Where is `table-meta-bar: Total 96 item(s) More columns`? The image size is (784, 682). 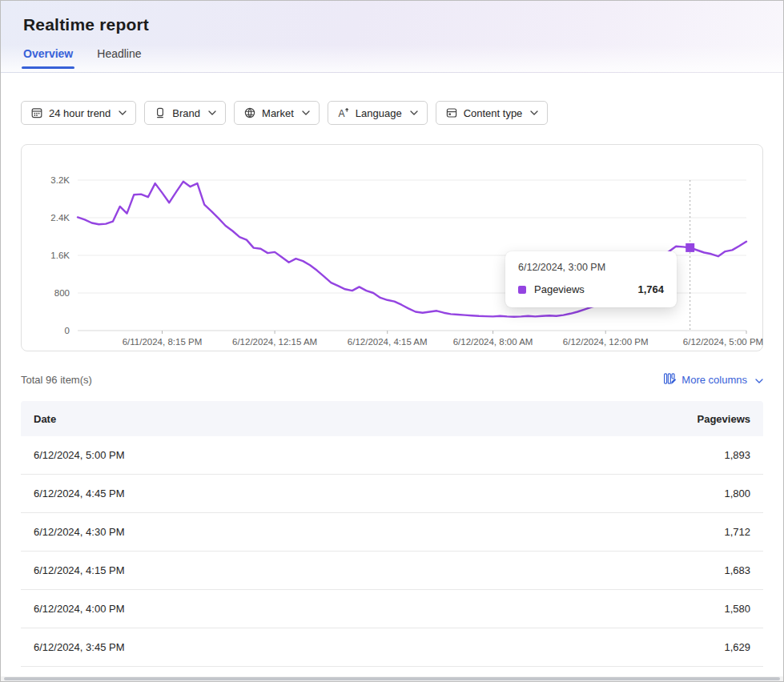
table-meta-bar: Total 96 item(s) More columns is located at coordinates (392, 379).